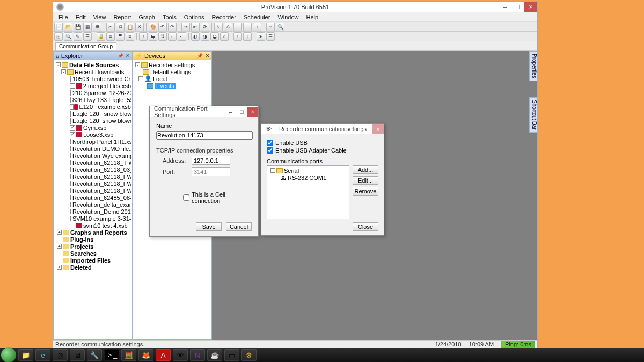  I want to click on start-button, so click(9, 354).